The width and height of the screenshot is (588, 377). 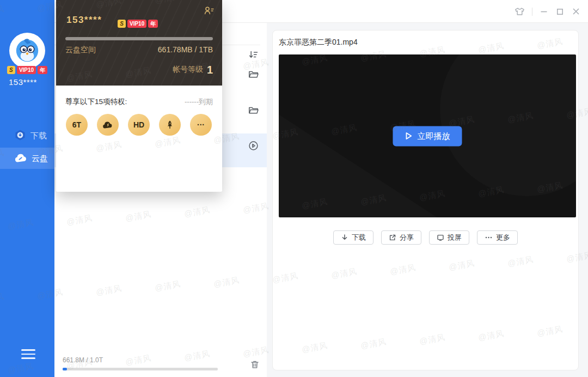 I want to click on player-deco-wedge, so click(x=369, y=162).